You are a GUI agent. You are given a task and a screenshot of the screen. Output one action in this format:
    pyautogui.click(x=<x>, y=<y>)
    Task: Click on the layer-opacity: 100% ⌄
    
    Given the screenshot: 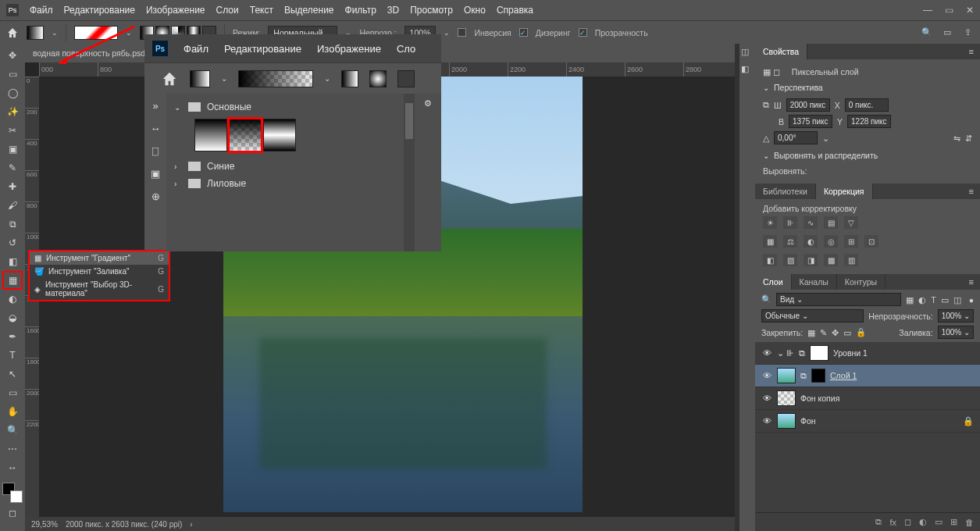 What is the action you would take?
    pyautogui.click(x=956, y=315)
    